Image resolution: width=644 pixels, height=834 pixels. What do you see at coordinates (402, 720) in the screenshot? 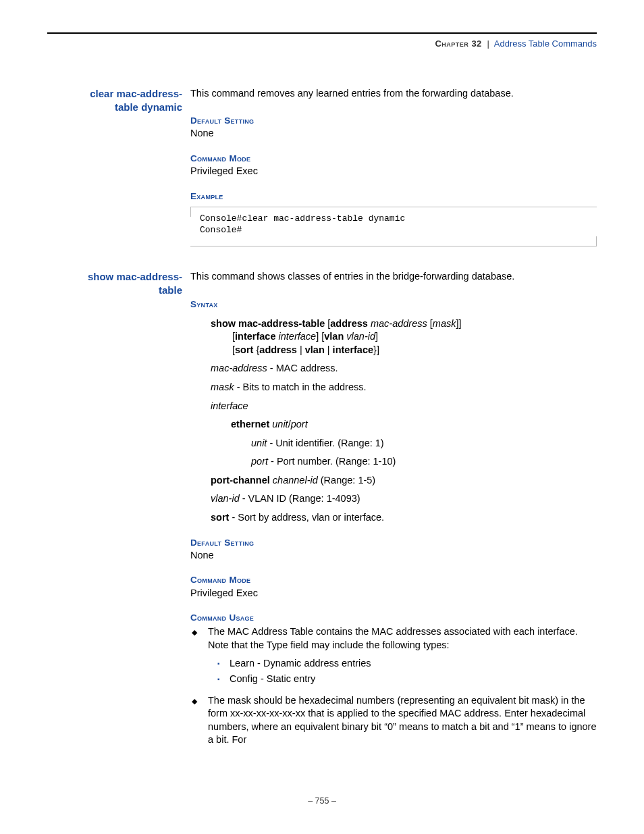
I see `usage-text: The mask should be hexadecimal numbers (…` at bounding box center [402, 720].